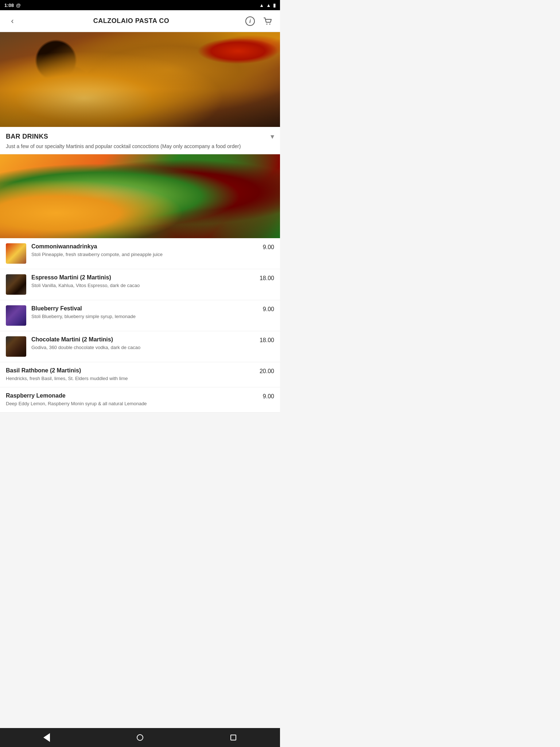 This screenshot has width=560, height=747. Describe the element at coordinates (145, 313) in the screenshot. I see `item-content: Blueberry Festival Stoli Blueberry, blue…` at that location.